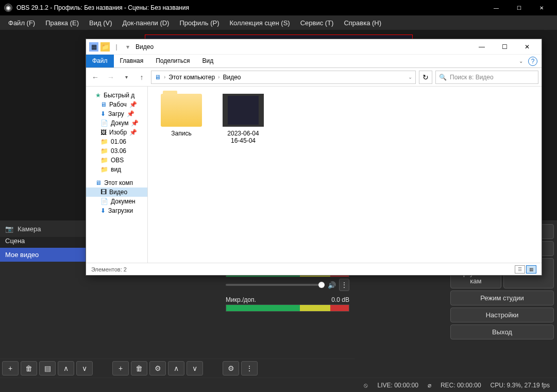  Describe the element at coordinates (116, 114) in the screenshot. I see `nav-downloads: ⬇Загру📌` at that location.